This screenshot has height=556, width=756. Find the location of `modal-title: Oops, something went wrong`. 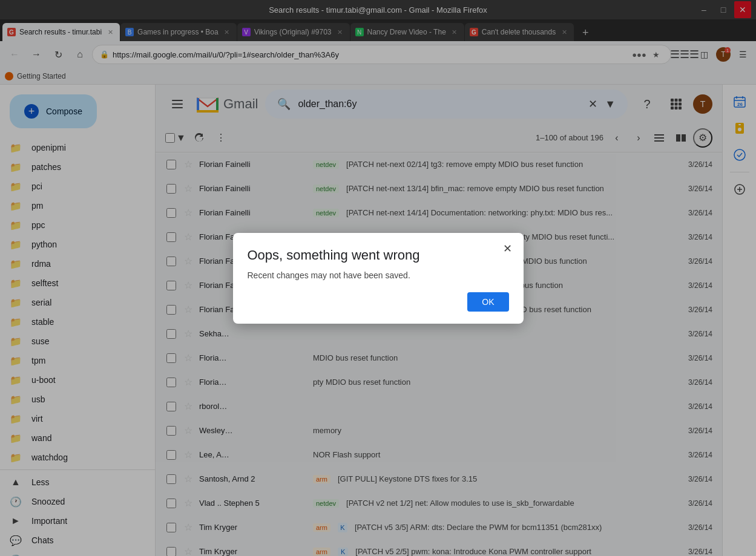

modal-title: Oops, something went wrong is located at coordinates (378, 255).